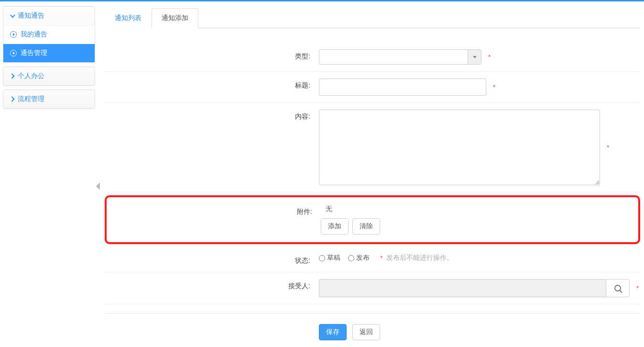  What do you see at coordinates (49, 76) in the screenshot?
I see `sidebar-section-personal: 个人办公` at bounding box center [49, 76].